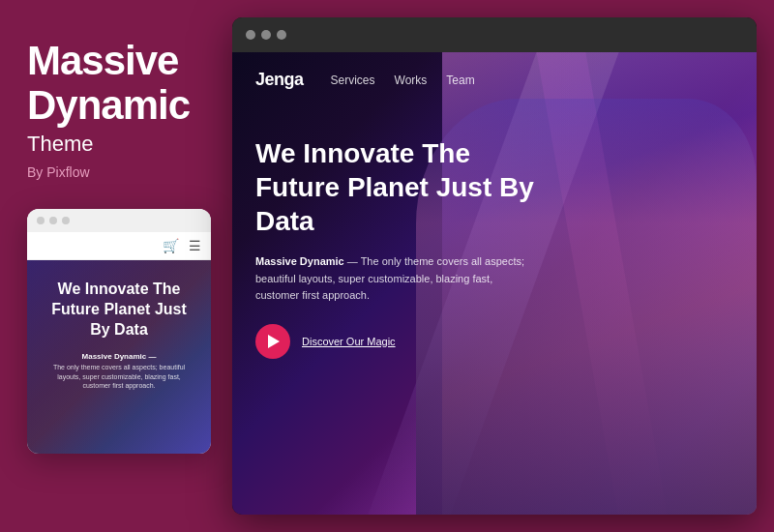  Describe the element at coordinates (353, 80) in the screenshot. I see `nav-link-services: Services` at that location.